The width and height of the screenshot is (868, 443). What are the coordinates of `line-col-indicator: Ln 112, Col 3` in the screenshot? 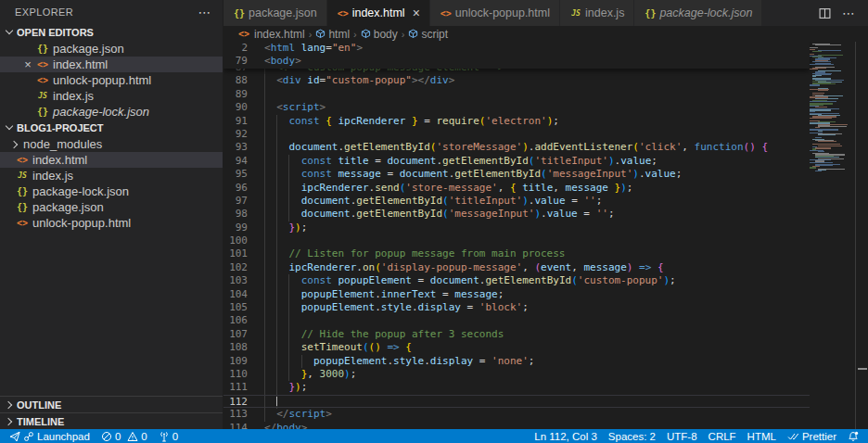 It's located at (566, 436).